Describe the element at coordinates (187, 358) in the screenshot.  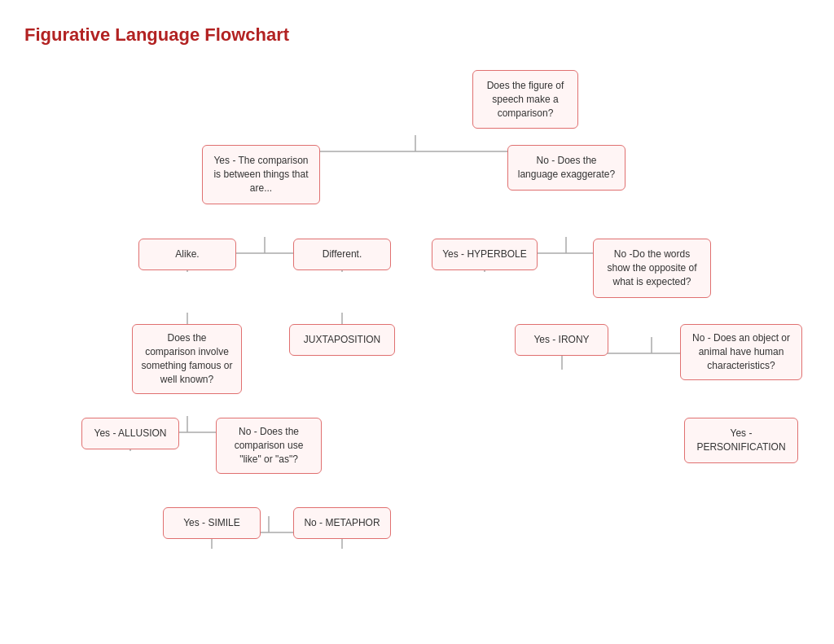
I see `comparison-famous-node: Does the comparison involve something fa…` at that location.